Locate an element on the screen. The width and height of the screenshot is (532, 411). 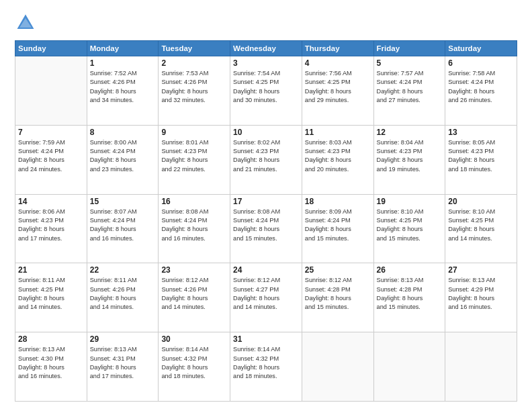
day-number: 7 is located at coordinates (51, 132).